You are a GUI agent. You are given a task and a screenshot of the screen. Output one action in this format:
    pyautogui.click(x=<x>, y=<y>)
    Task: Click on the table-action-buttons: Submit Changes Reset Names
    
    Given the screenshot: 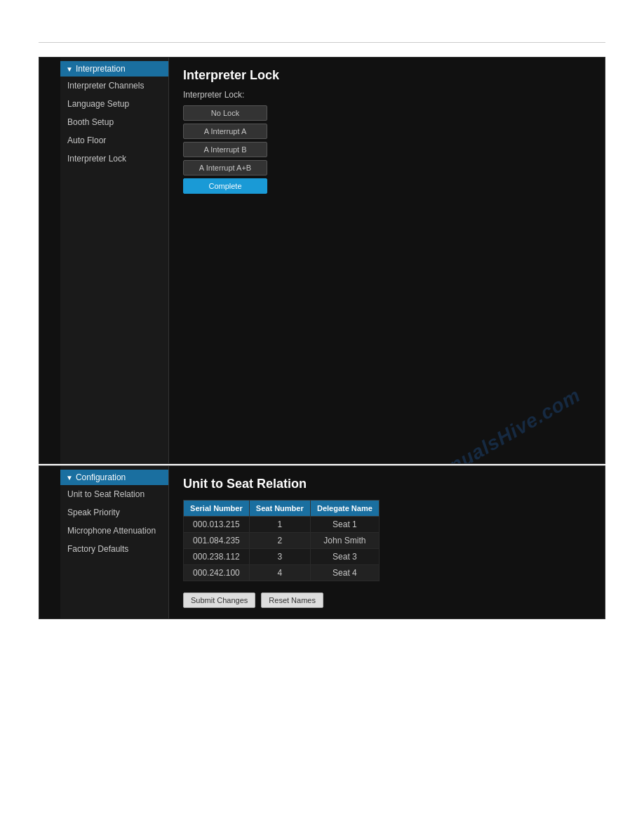 What is the action you would take?
    pyautogui.click(x=317, y=597)
    